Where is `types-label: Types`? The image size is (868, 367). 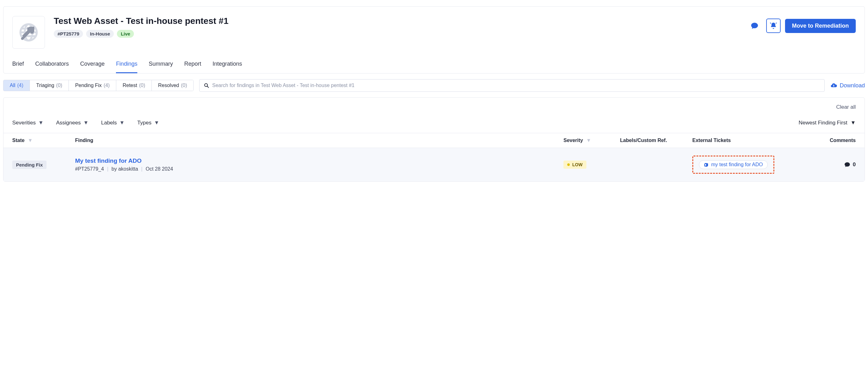 types-label: Types is located at coordinates (145, 123).